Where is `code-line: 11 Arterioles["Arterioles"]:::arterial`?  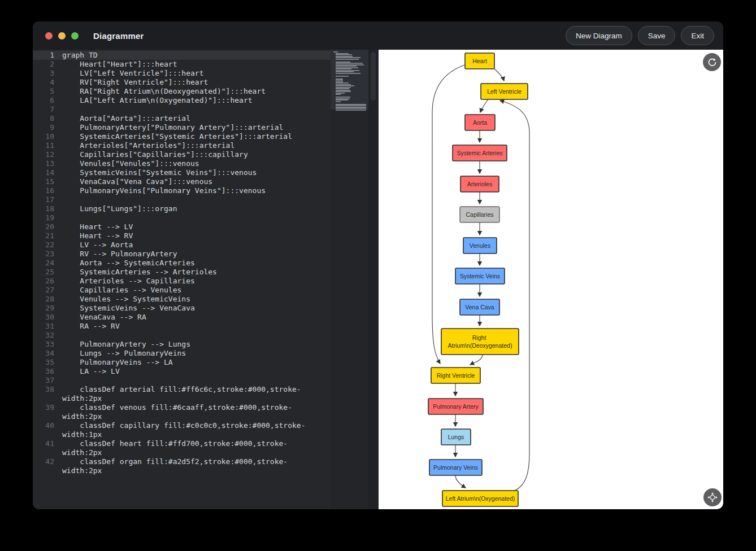 code-line: 11 Arterioles["Arterioles"]:::arterial is located at coordinates (206, 146).